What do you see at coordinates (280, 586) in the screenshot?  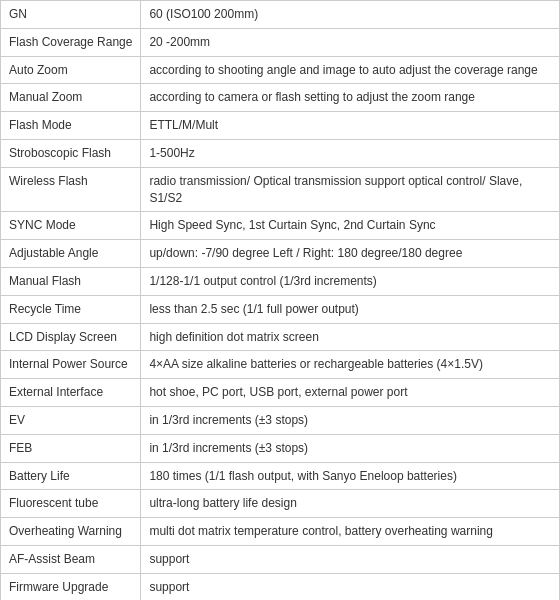 I see `table-row: Firmware Upgradesupport` at bounding box center [280, 586].